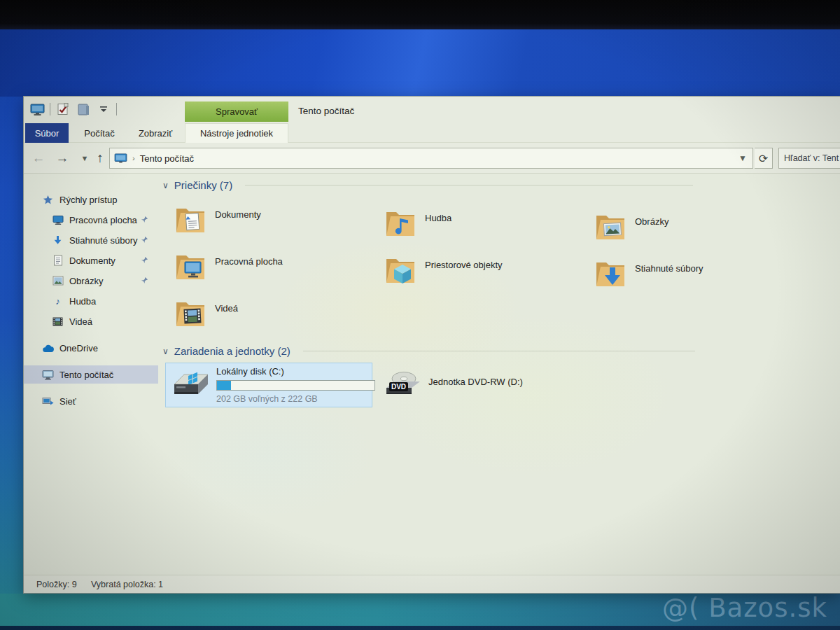 The height and width of the screenshot is (630, 840). I want to click on tab-file: Súbor, so click(47, 133).